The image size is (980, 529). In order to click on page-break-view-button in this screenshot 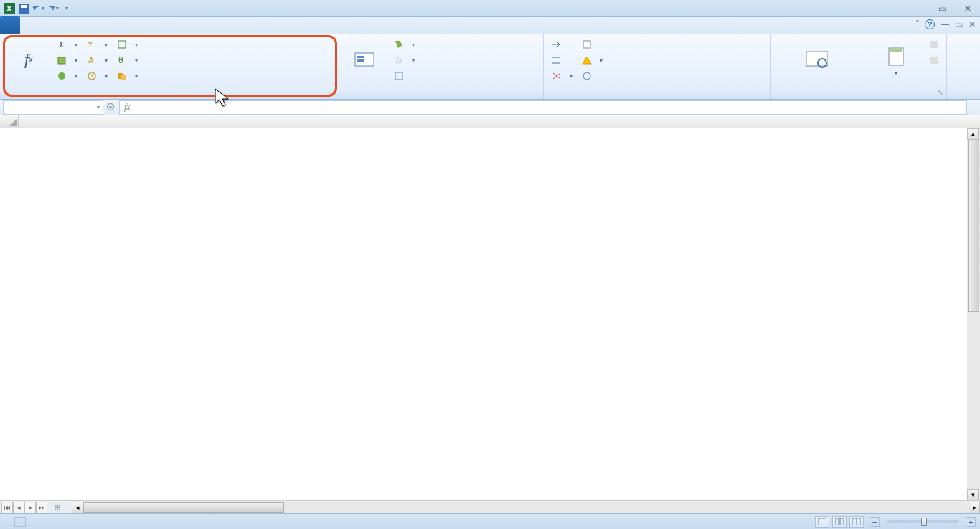, I will do `click(857, 522)`.